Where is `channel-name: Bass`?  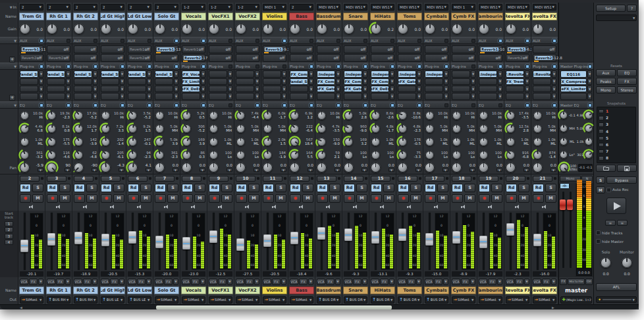 channel-name: Bass is located at coordinates (302, 16).